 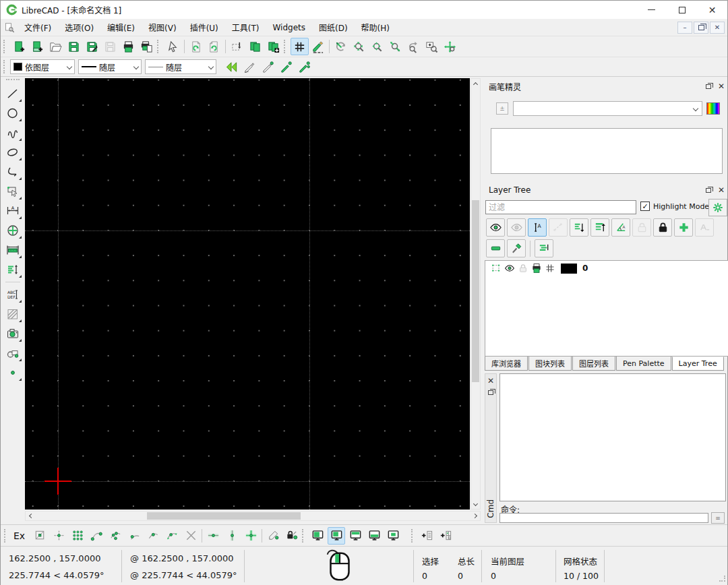 I want to click on layer-color-swatch, so click(x=569, y=268).